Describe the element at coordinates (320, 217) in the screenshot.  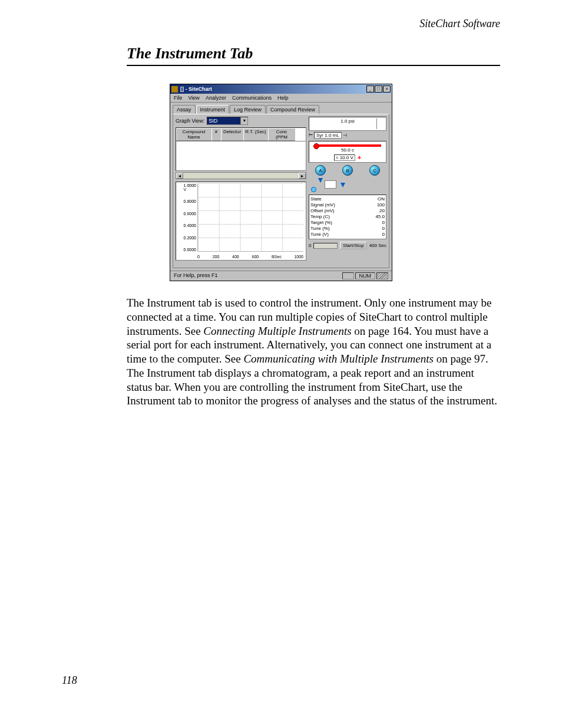
I see `temp-label: Temp (C)` at that location.